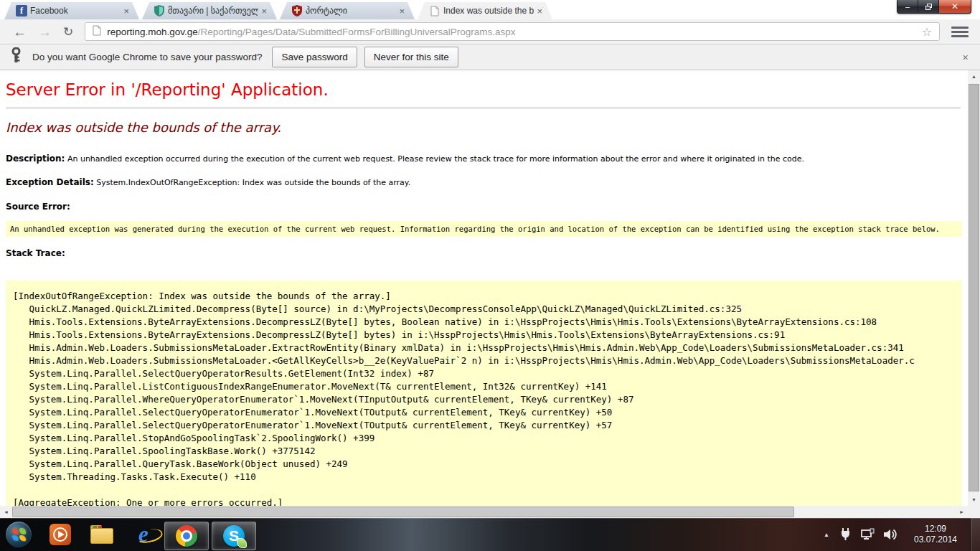 Image resolution: width=980 pixels, height=551 pixels. What do you see at coordinates (960, 32) in the screenshot?
I see `chrome-menu-button` at bounding box center [960, 32].